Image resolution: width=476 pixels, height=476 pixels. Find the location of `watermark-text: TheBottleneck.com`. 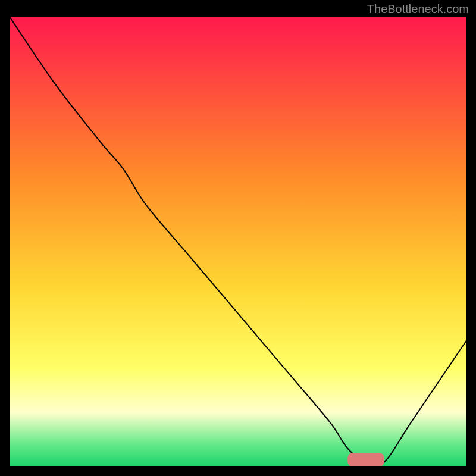

watermark-text: TheBottleneck.com is located at coordinates (418, 10).